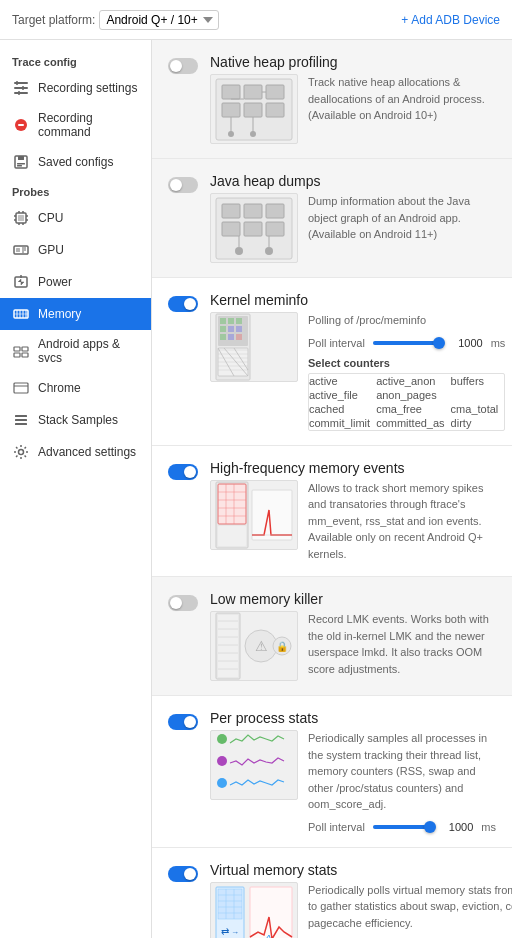 This screenshot has height=938, width=512. I want to click on saved-configs-icon, so click(21, 162).